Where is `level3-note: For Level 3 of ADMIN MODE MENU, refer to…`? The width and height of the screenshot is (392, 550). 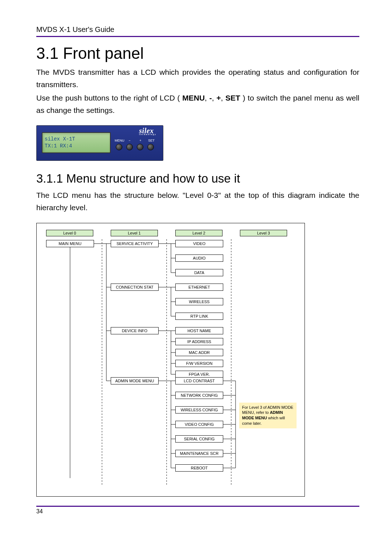
level3-note: For Level 3 of ADMIN MODE MENU, refer to… is located at coordinates (268, 415).